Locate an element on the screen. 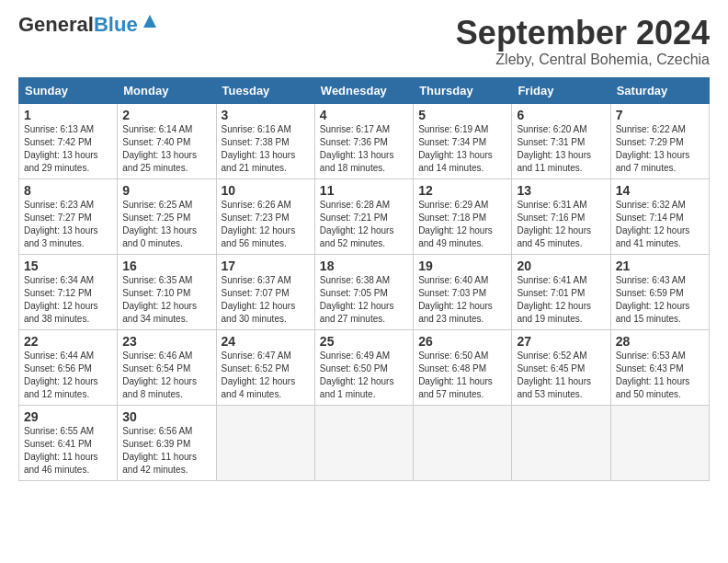  cell-info: Sunrise: 6:19 AM Sunset: 7:34 PM Dayligh… is located at coordinates (462, 149).